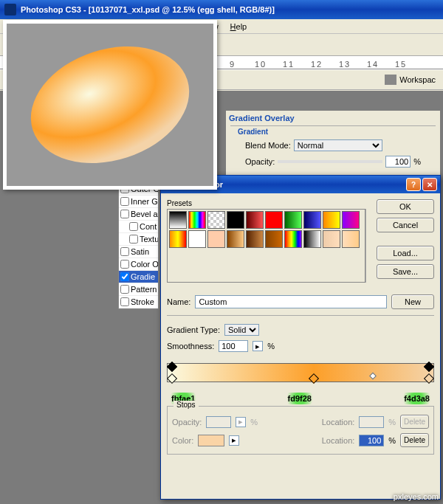  What do you see at coordinates (415, 440) in the screenshot?
I see `delete-color-stop: Delete` at bounding box center [415, 440].